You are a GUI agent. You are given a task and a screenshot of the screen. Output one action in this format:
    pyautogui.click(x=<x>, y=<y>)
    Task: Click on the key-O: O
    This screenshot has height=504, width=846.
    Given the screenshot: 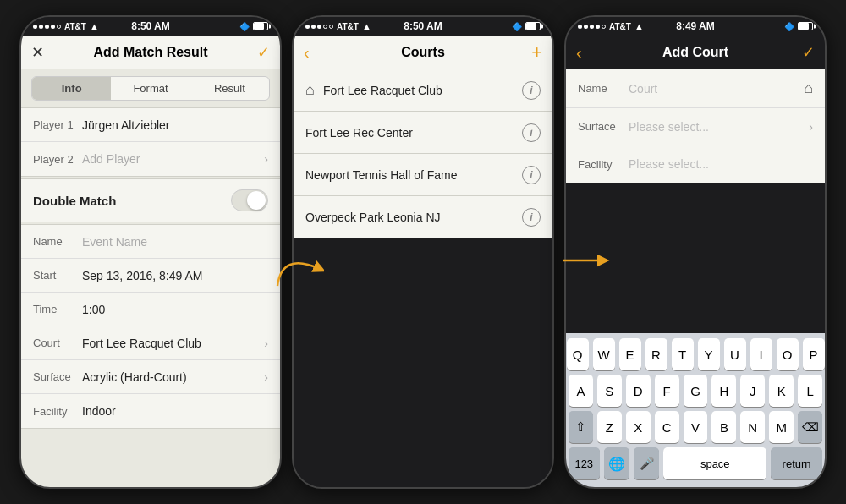 What is the action you would take?
    pyautogui.click(x=788, y=354)
    